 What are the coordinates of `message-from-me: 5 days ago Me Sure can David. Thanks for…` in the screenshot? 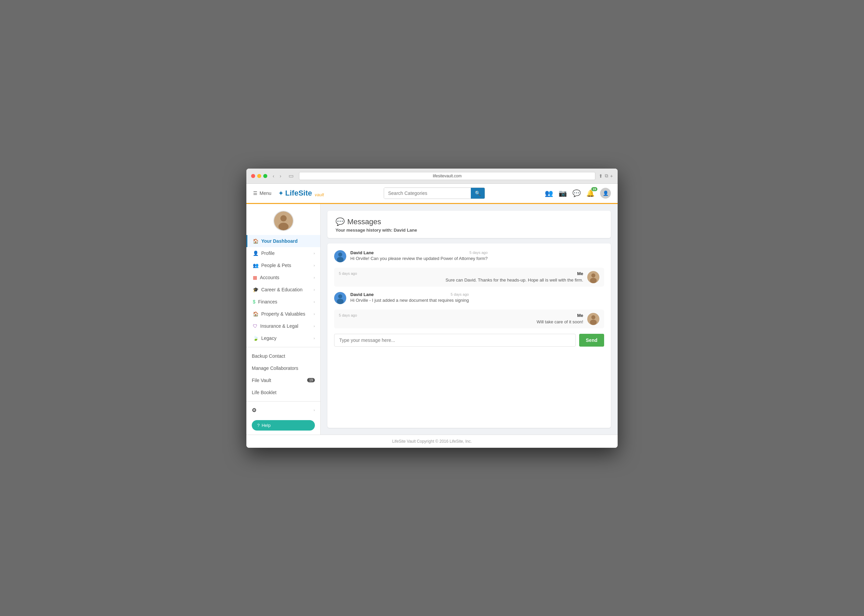 It's located at (469, 277).